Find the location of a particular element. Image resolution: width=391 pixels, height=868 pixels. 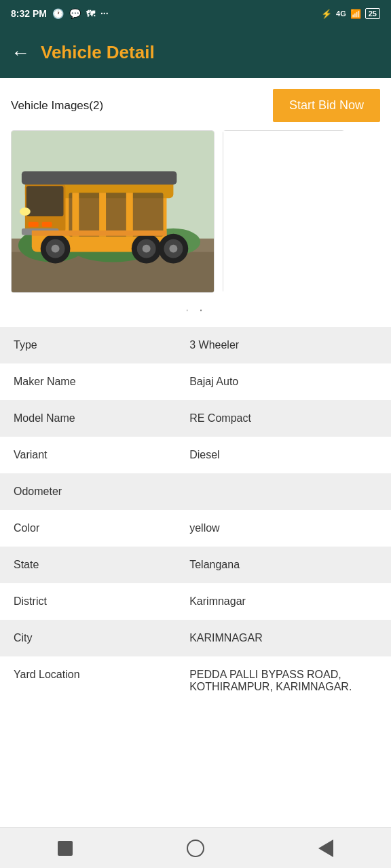

detail-key: Variant is located at coordinates (88, 455).